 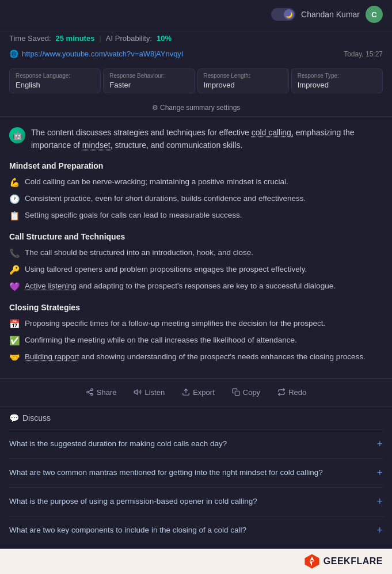 I want to click on emoji-clock: 🕐, so click(x=15, y=199).